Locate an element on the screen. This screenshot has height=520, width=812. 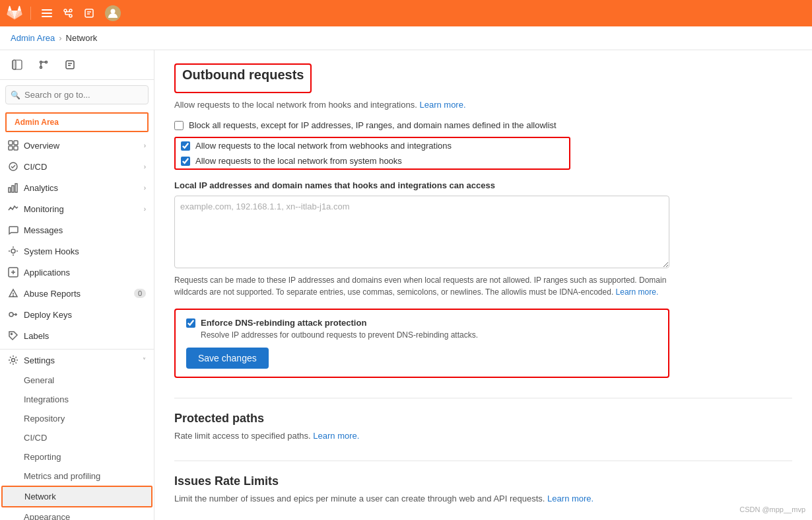
merge-requests-btn is located at coordinates (68, 13).